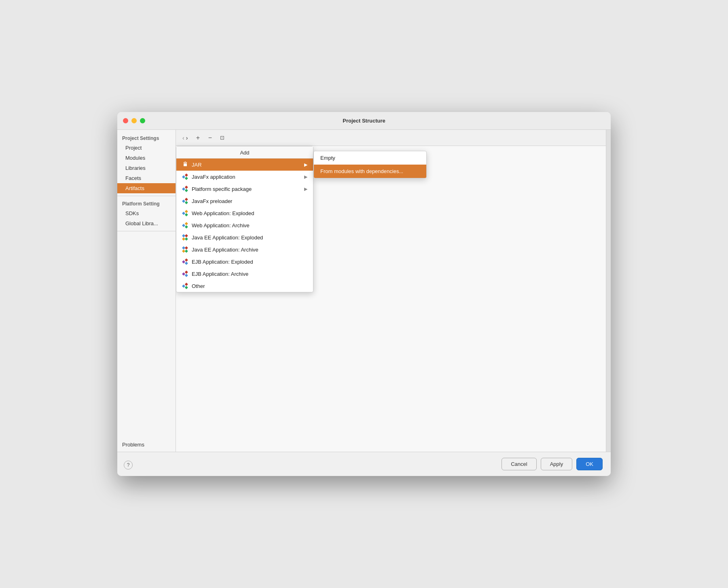 The height and width of the screenshot is (588, 728). I want to click on sidebar-item-artifacts: Artifacts, so click(146, 188).